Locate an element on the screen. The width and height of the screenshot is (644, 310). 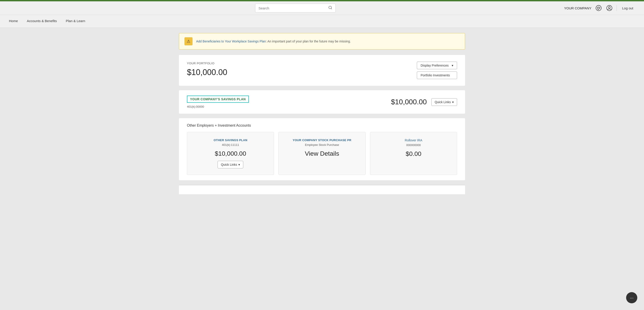
account-card-2-amount: $0.00 is located at coordinates (414, 154).